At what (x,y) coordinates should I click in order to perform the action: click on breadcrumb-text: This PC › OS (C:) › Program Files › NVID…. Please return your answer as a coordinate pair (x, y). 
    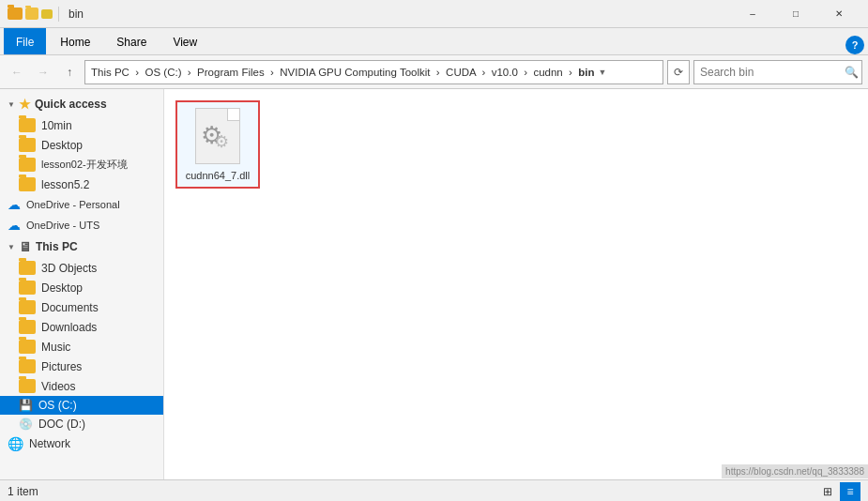
    Looking at the image, I should click on (343, 72).